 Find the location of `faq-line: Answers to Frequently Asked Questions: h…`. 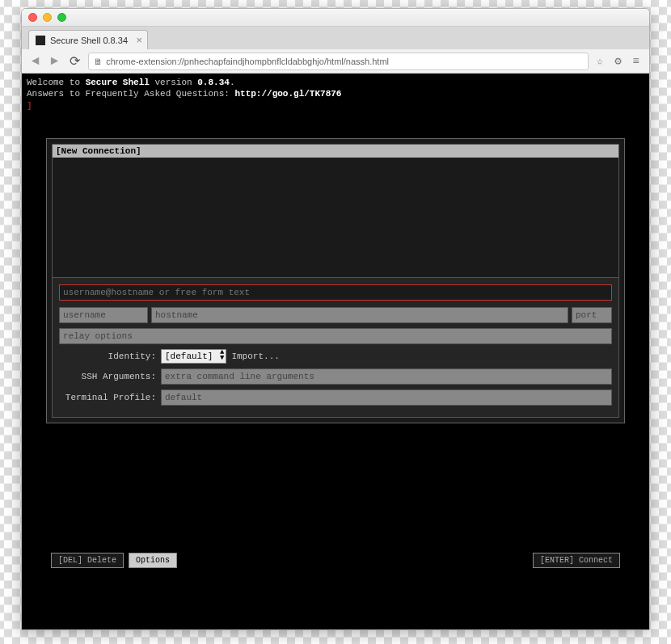

faq-line: Answers to Frequently Asked Questions: h… is located at coordinates (336, 94).